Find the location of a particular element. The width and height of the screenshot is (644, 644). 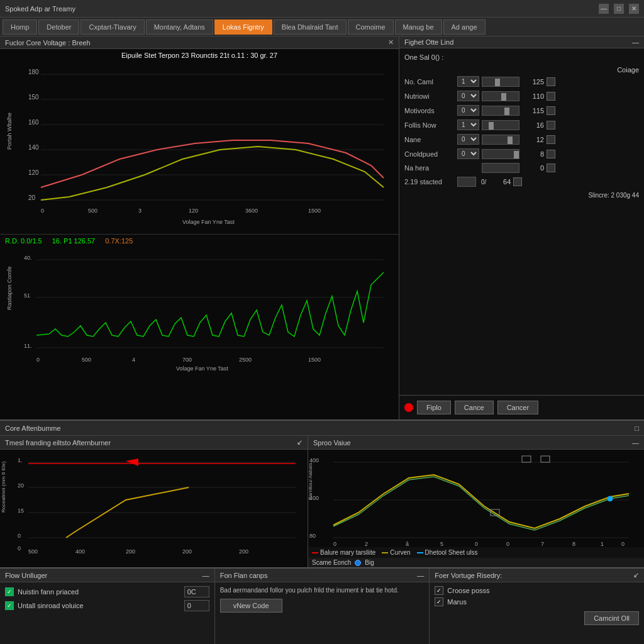

svg-text: 7 is located at coordinates (542, 544).